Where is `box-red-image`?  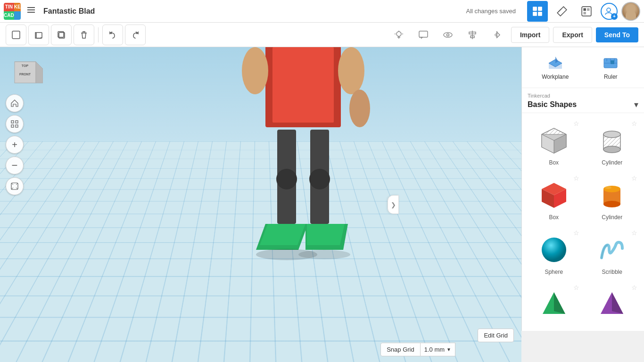
box-red-image is located at coordinates (554, 194).